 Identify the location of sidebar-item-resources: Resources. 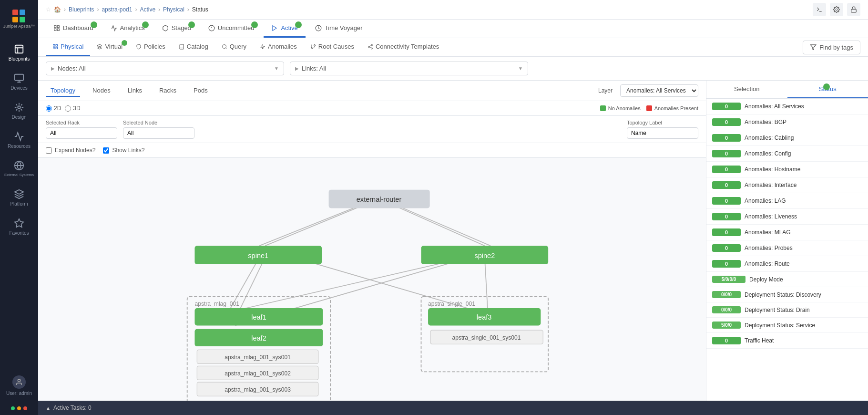
(19, 140).